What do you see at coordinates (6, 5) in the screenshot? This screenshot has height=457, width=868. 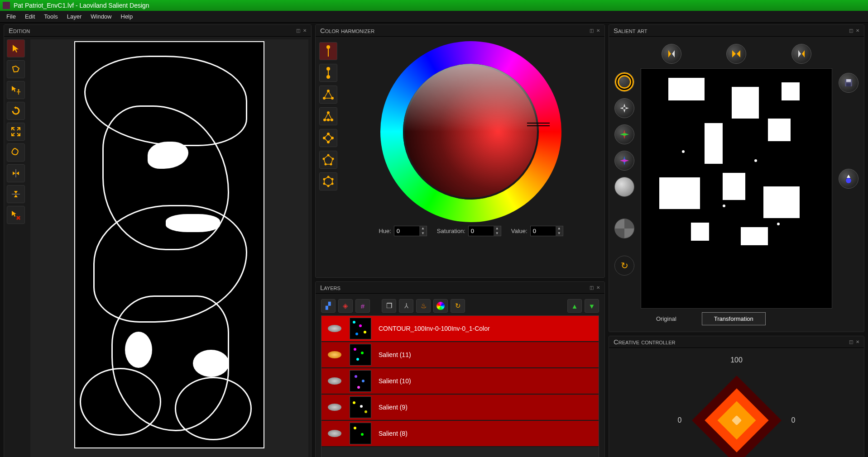 I see `app-icon` at bounding box center [6, 5].